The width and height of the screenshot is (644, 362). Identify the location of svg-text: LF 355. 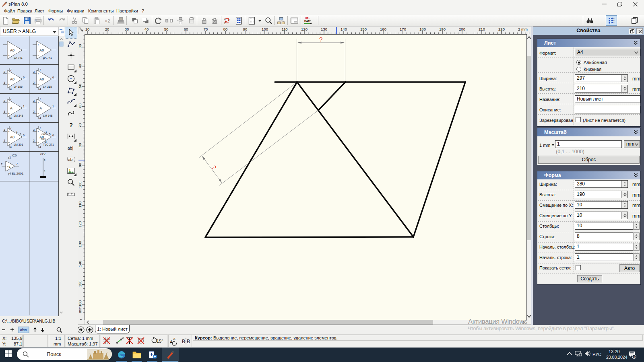
(47, 87).